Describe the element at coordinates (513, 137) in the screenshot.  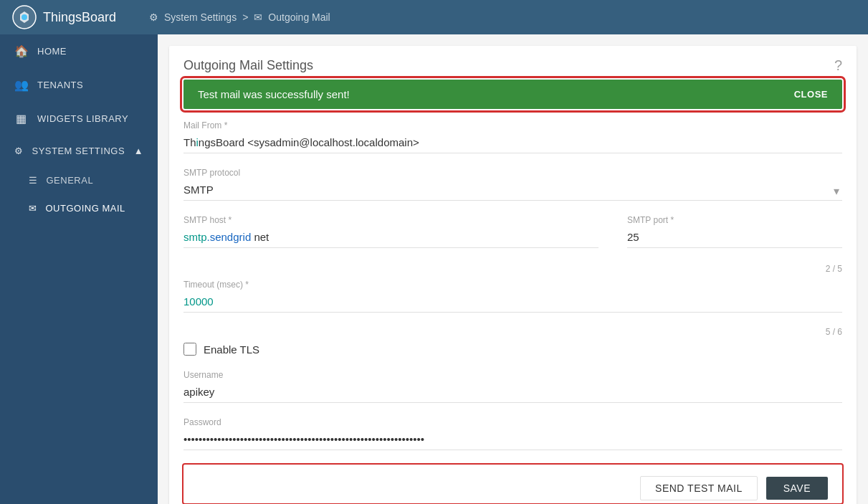
I see `mail-from-field: Mail From * ThingsBoard <sysadmin@localh…` at that location.